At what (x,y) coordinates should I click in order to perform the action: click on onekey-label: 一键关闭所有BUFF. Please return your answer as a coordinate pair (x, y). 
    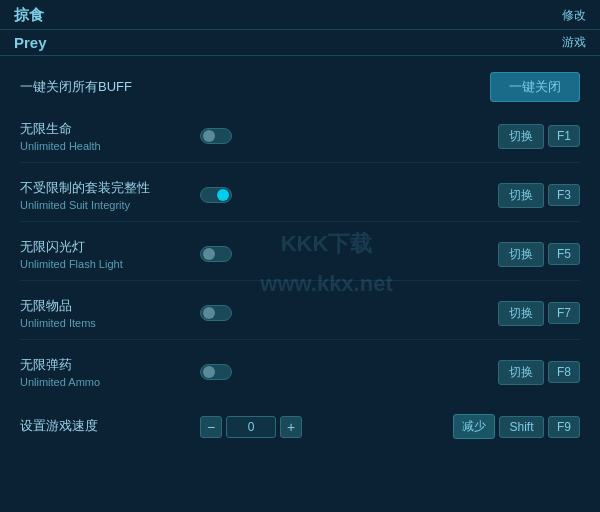
    Looking at the image, I should click on (76, 87).